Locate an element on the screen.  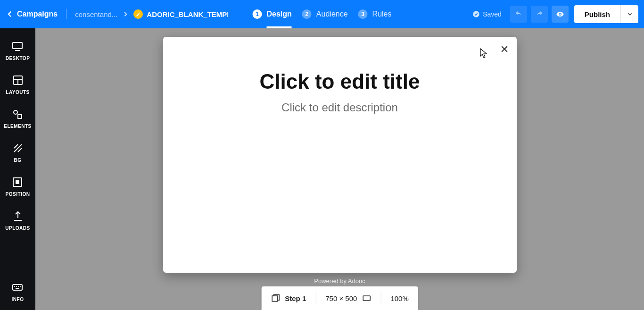
step-label: Rules is located at coordinates (382, 14).